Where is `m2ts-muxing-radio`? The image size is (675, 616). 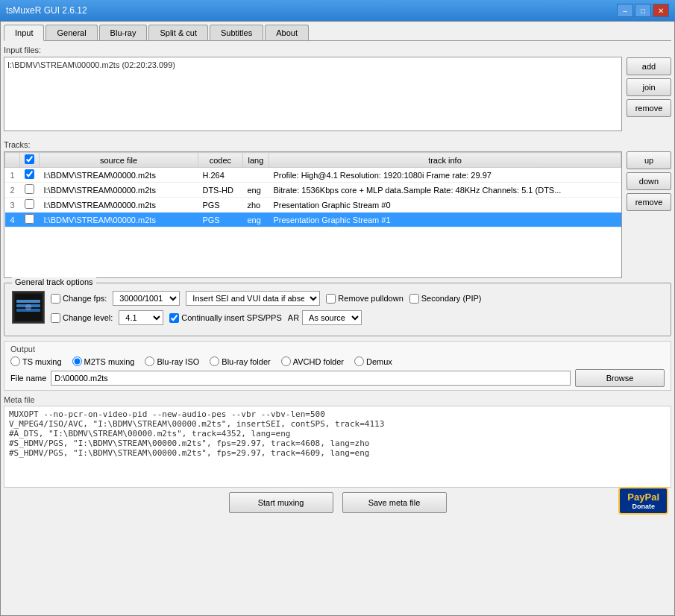
m2ts-muxing-radio is located at coordinates (78, 361).